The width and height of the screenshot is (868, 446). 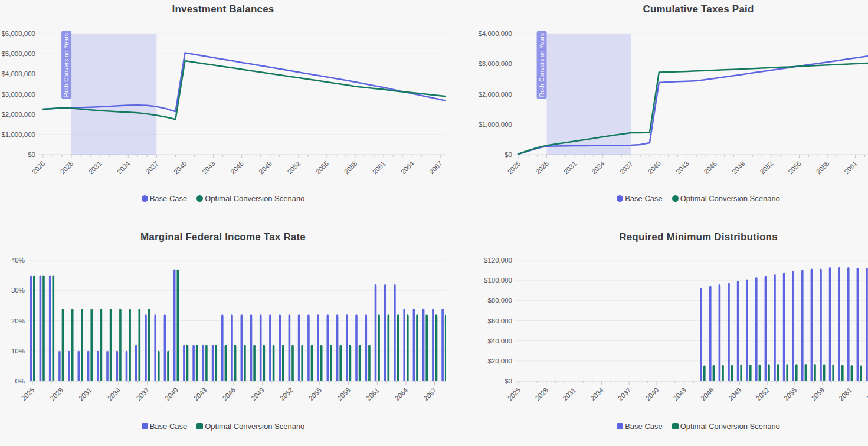 I want to click on x-tick-label: 2040, so click(x=655, y=168).